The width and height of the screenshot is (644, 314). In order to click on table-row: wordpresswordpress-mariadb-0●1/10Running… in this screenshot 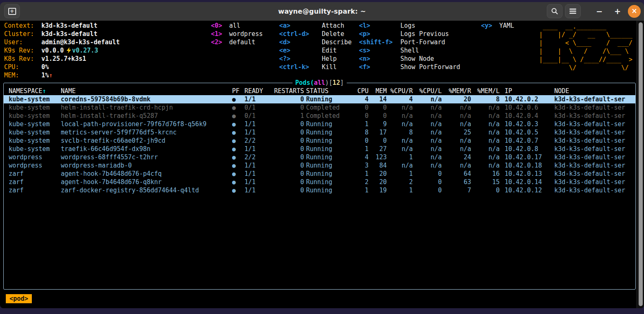, I will do `click(319, 165)`.